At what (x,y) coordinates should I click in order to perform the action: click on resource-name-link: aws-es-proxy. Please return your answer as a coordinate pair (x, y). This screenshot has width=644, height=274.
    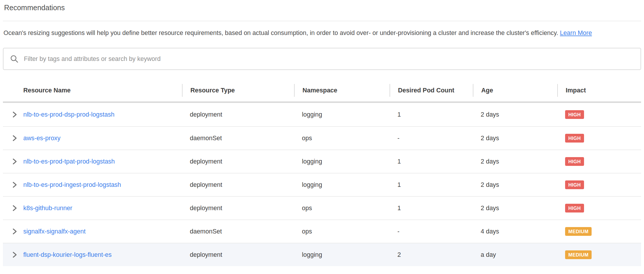
    Looking at the image, I should click on (42, 138).